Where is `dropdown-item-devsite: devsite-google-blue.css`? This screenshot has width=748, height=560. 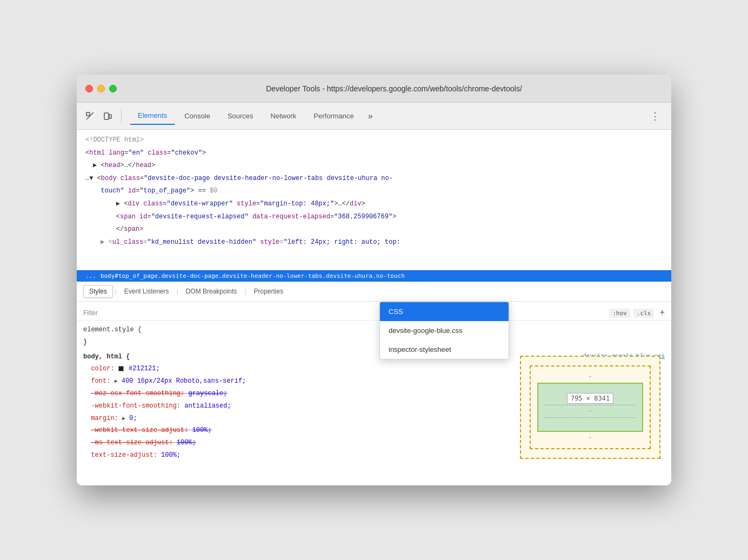
dropdown-item-devsite: devsite-google-blue.css is located at coordinates (444, 331).